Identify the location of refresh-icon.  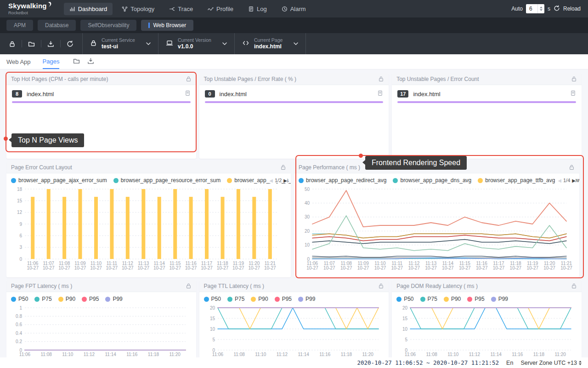
(70, 44).